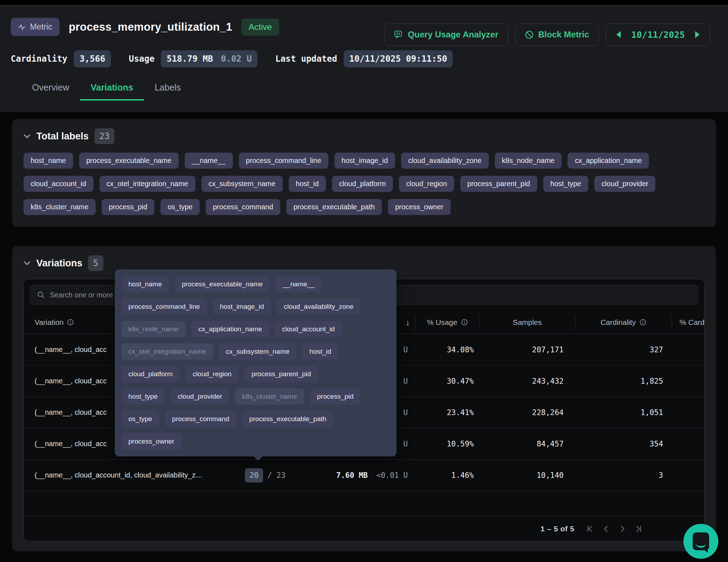  Describe the element at coordinates (606, 529) in the screenshot. I see `previous-page-icon` at that location.